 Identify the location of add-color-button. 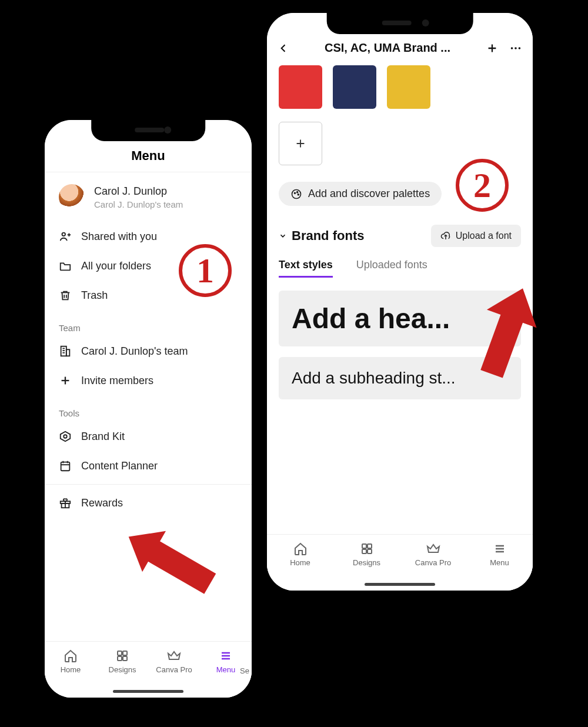
(300, 144).